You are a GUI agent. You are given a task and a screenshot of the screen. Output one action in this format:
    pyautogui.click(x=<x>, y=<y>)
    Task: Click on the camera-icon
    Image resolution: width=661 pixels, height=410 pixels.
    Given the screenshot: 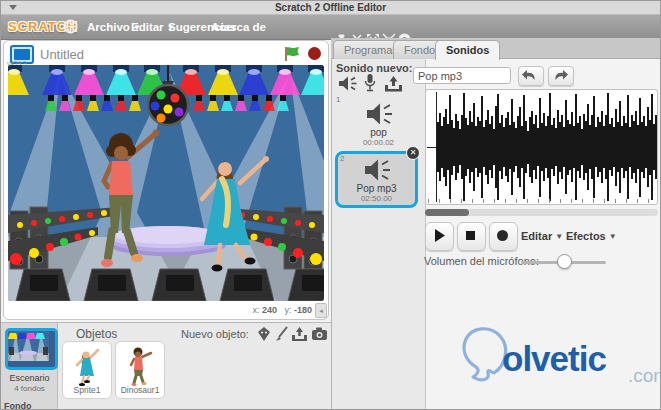 What is the action you would take?
    pyautogui.click(x=320, y=334)
    